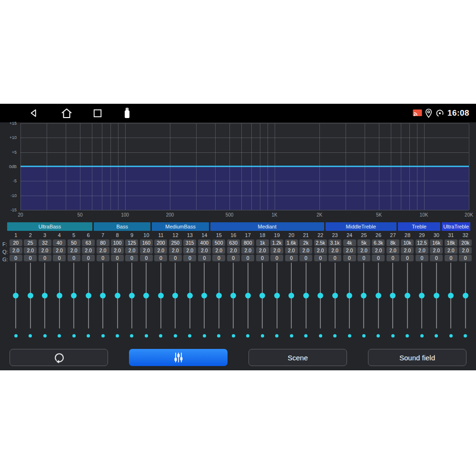 The image size is (476, 476). What do you see at coordinates (241, 336) in the screenshot?
I see `band-indicator-dots` at bounding box center [241, 336].